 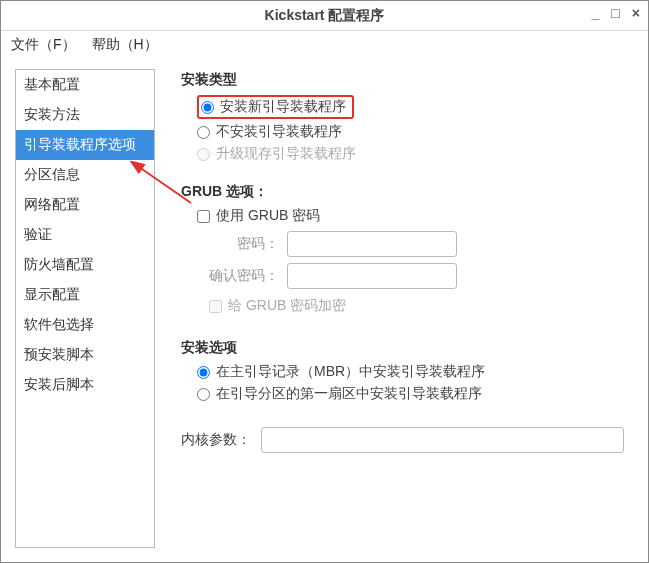 What do you see at coordinates (125, 45) in the screenshot?
I see `menu-help: 帮助（H）` at bounding box center [125, 45].